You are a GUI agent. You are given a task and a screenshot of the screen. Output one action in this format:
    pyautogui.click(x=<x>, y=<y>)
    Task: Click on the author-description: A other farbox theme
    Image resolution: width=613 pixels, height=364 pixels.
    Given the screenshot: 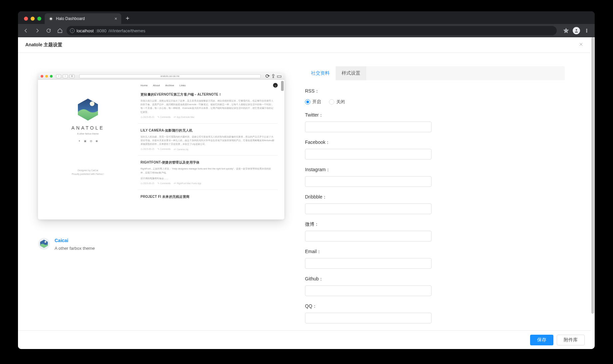 What is the action you would take?
    pyautogui.click(x=75, y=248)
    